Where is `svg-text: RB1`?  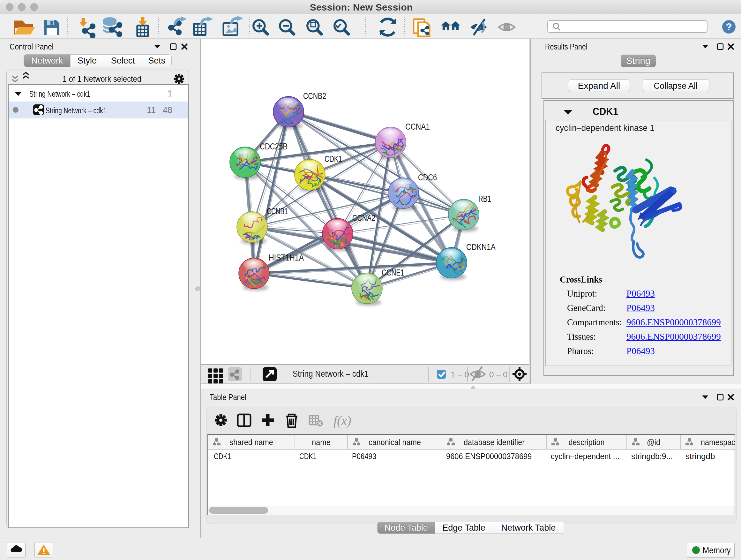 svg-text: RB1 is located at coordinates (485, 199).